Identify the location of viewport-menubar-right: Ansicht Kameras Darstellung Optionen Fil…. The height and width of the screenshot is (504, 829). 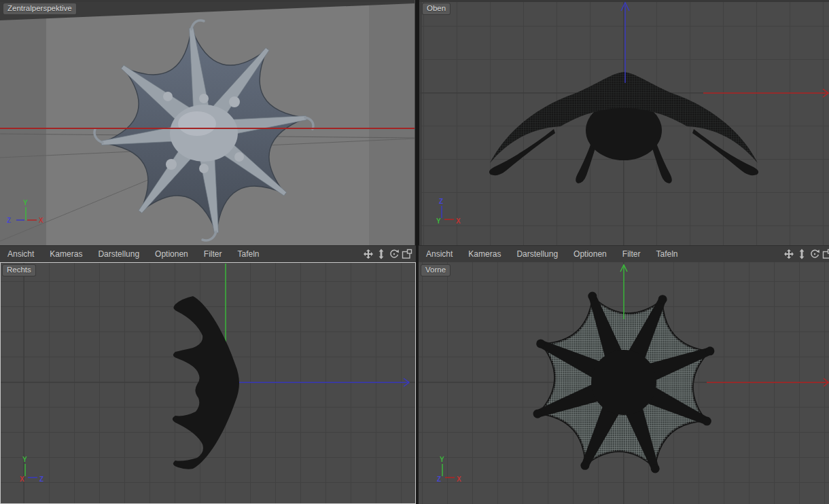
(624, 254).